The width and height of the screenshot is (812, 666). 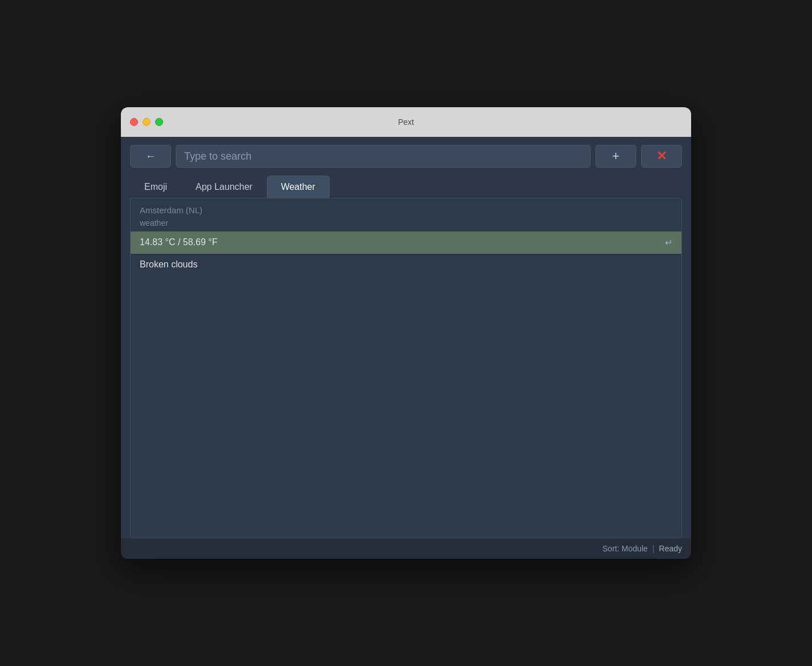 I want to click on window-title: Pext, so click(x=406, y=122).